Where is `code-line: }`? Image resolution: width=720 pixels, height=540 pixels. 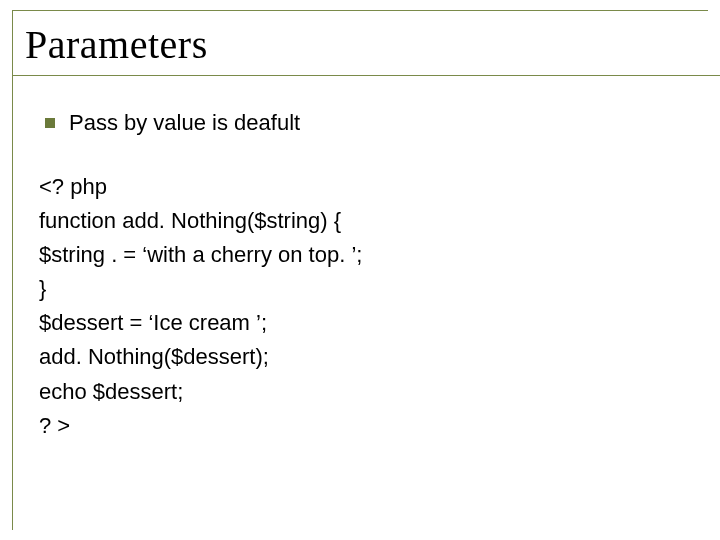
code-line: } is located at coordinates (360, 289).